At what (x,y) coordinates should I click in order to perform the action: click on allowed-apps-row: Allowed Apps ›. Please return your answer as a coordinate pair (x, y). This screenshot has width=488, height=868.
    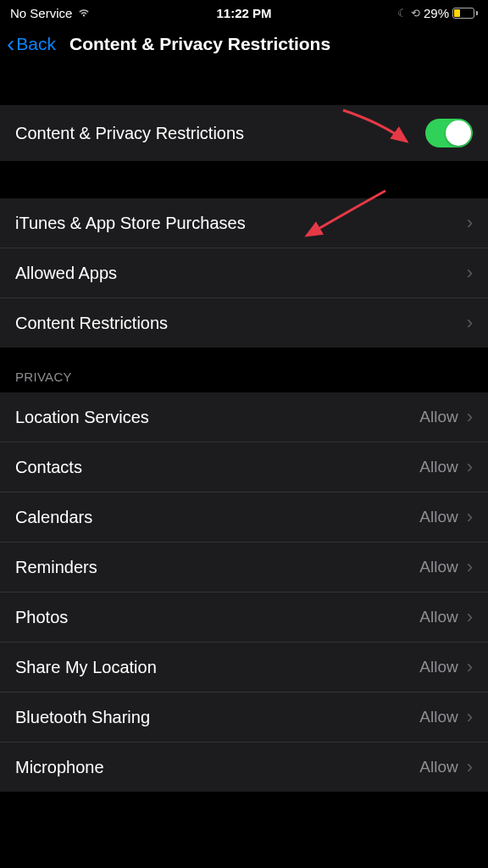
    Looking at the image, I should click on (244, 273).